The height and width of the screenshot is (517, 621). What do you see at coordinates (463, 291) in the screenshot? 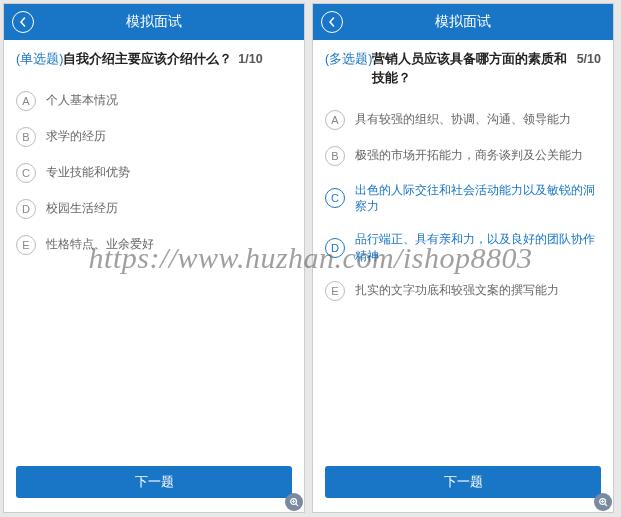
I see `option-e: E扎实的文字功底和较强文案的撰写能力` at bounding box center [463, 291].